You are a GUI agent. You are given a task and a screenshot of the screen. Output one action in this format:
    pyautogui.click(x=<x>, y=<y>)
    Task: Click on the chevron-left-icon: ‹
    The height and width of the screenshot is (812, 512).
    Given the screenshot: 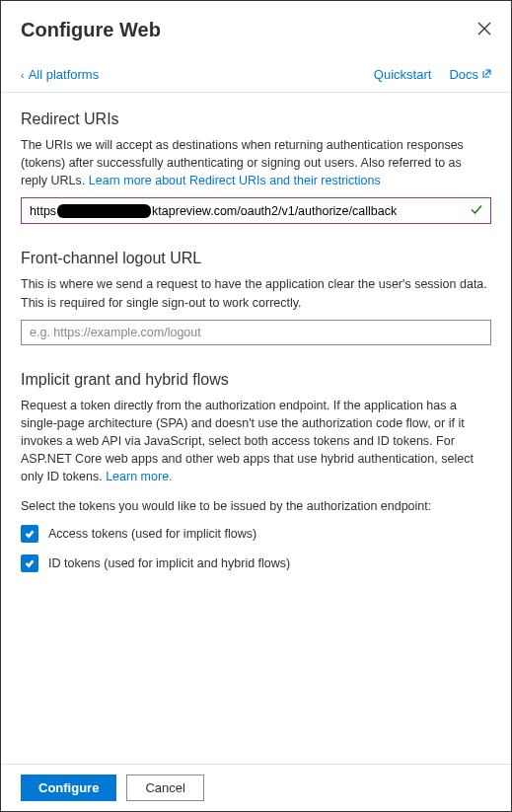 What is the action you would take?
    pyautogui.click(x=23, y=75)
    